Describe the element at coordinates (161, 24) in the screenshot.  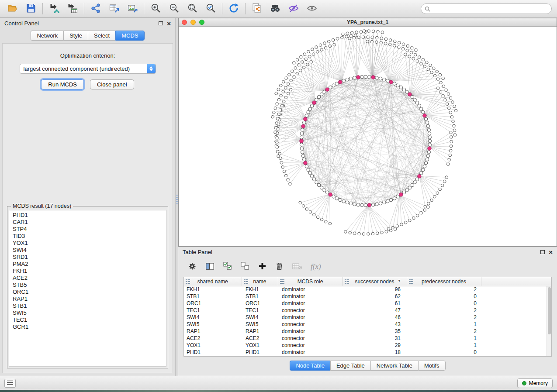
I see `float-panel-icon` at that location.